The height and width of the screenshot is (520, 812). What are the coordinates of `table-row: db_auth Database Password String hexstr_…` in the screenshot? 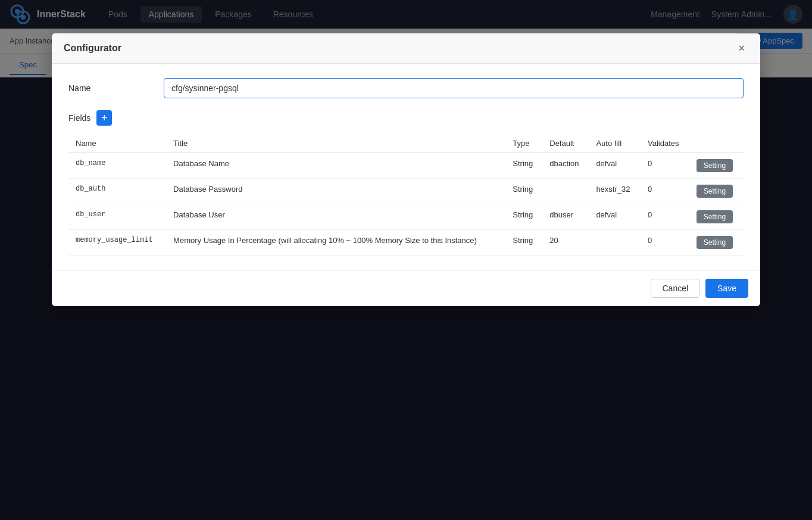 It's located at (406, 192).